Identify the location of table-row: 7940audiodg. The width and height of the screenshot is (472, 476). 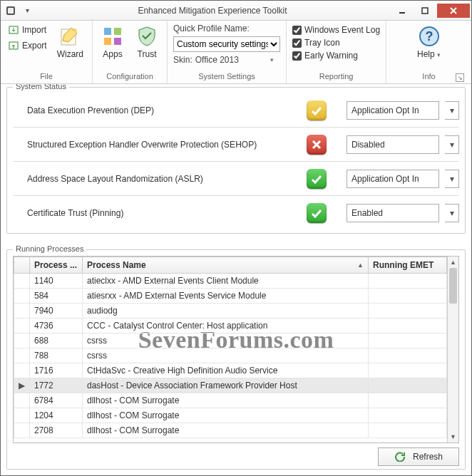
(231, 311).